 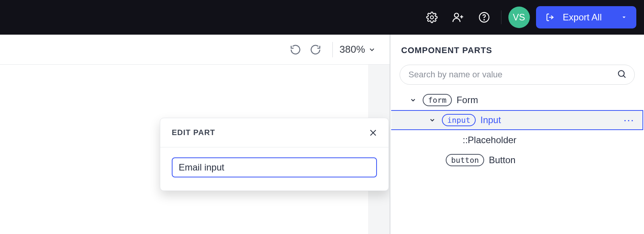 I want to click on zoom-dropdown: 380%, so click(x=358, y=49).